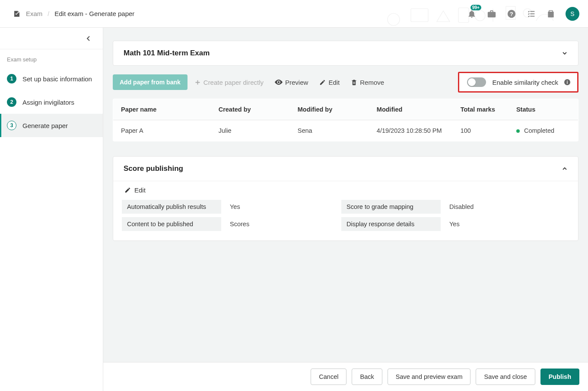 This screenshot has height=391, width=588. Describe the element at coordinates (281, 224) in the screenshot. I see `content-value: Scores` at that location.